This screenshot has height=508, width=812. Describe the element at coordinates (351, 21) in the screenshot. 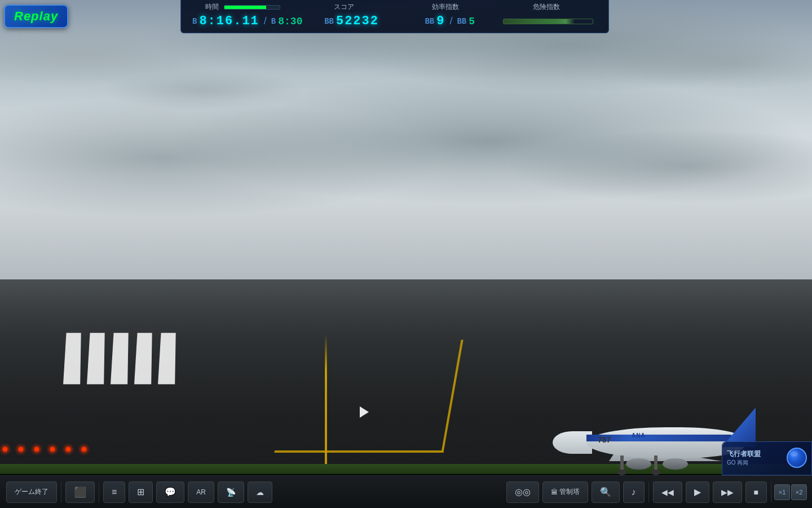

I see `hud-score-cell: BB 52232` at that location.